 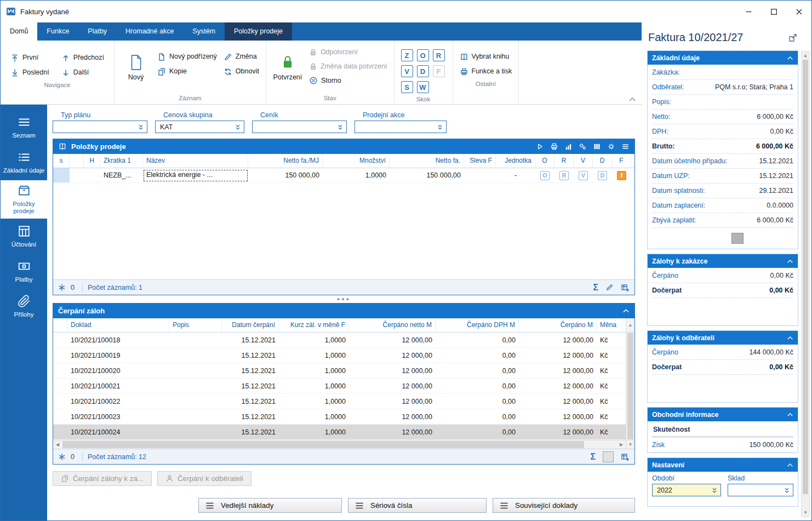 I want to click on jump-f-button: F, so click(x=439, y=71).